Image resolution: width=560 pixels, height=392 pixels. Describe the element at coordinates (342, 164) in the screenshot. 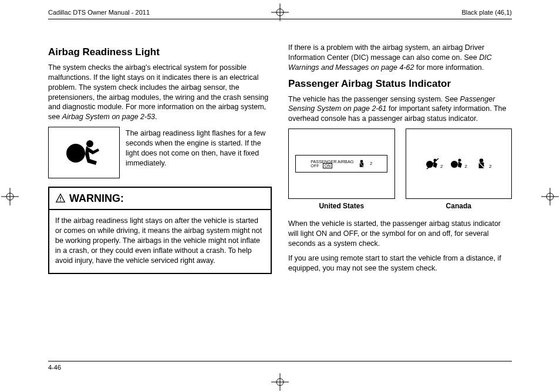

I see `figure-us-indicator: PASSENGER AIRBAG OFF ON 2` at that location.